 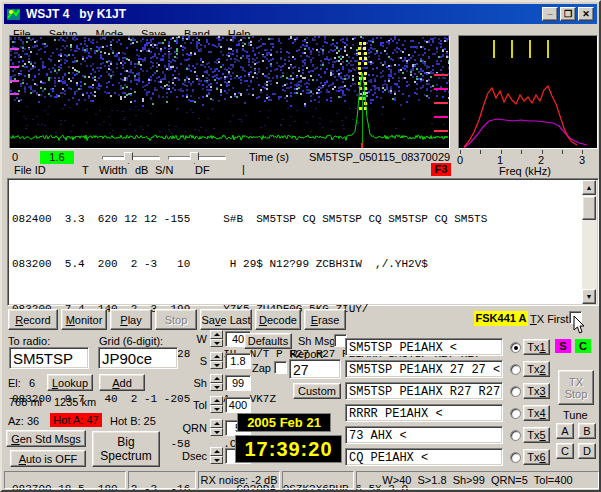 I want to click on defaults-button: Defaults, so click(x=268, y=341).